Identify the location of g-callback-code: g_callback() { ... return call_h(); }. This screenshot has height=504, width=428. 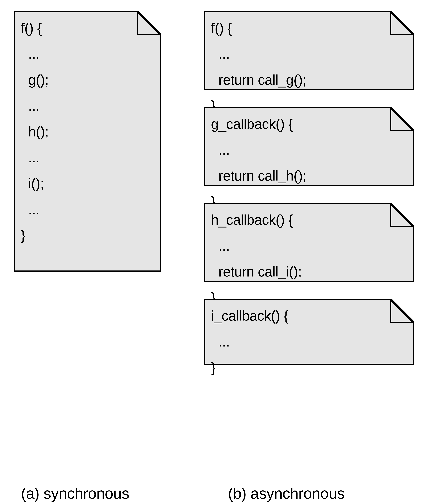
(309, 163).